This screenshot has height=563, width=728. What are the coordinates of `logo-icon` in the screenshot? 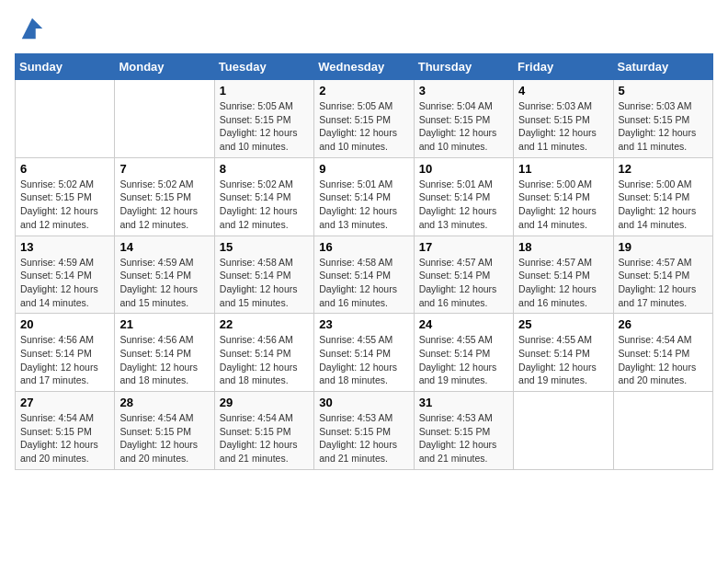 It's located at (32, 29).